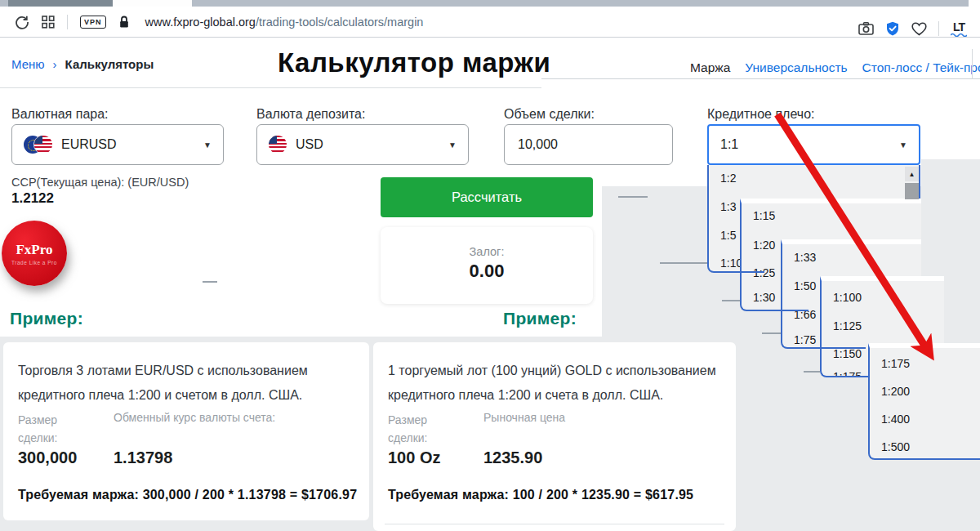  What do you see at coordinates (939, 29) in the screenshot?
I see `toolbar-divider` at bounding box center [939, 29].